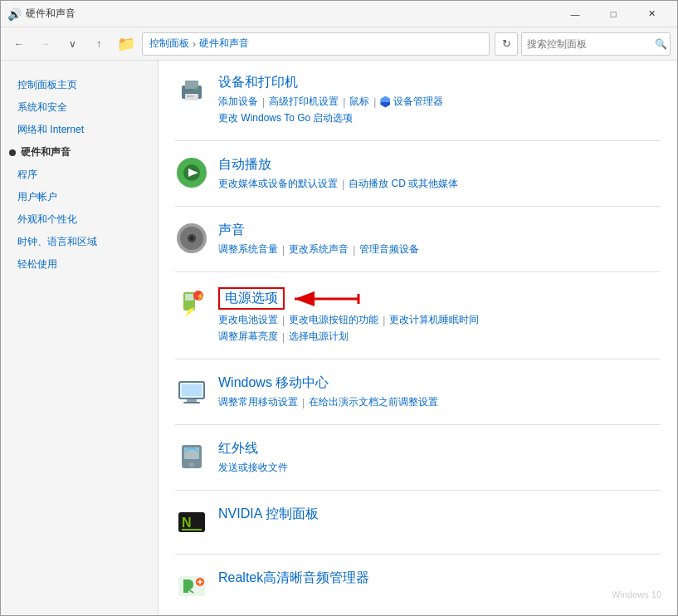 The height and width of the screenshot is (616, 678). What do you see at coordinates (440, 516) in the screenshot?
I see `nvidia-content: NVIDIA 控制面板` at bounding box center [440, 516].